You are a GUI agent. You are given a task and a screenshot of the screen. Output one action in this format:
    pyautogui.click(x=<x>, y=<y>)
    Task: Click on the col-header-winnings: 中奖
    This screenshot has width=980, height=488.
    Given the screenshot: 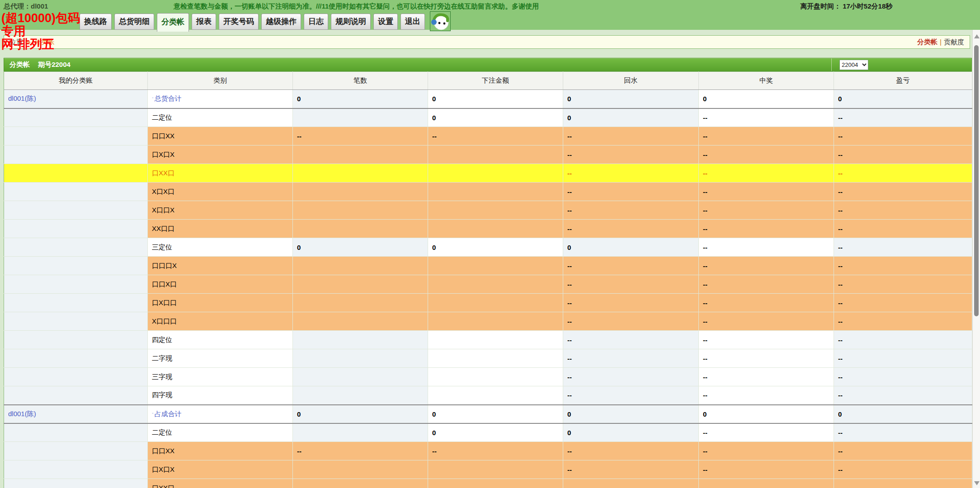 What is the action you would take?
    pyautogui.click(x=767, y=81)
    